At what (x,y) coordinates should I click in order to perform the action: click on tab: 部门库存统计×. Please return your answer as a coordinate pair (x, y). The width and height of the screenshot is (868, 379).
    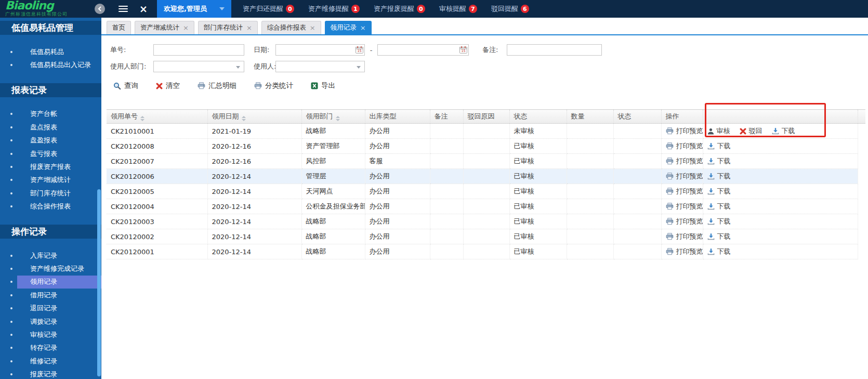
    Looking at the image, I should click on (228, 28).